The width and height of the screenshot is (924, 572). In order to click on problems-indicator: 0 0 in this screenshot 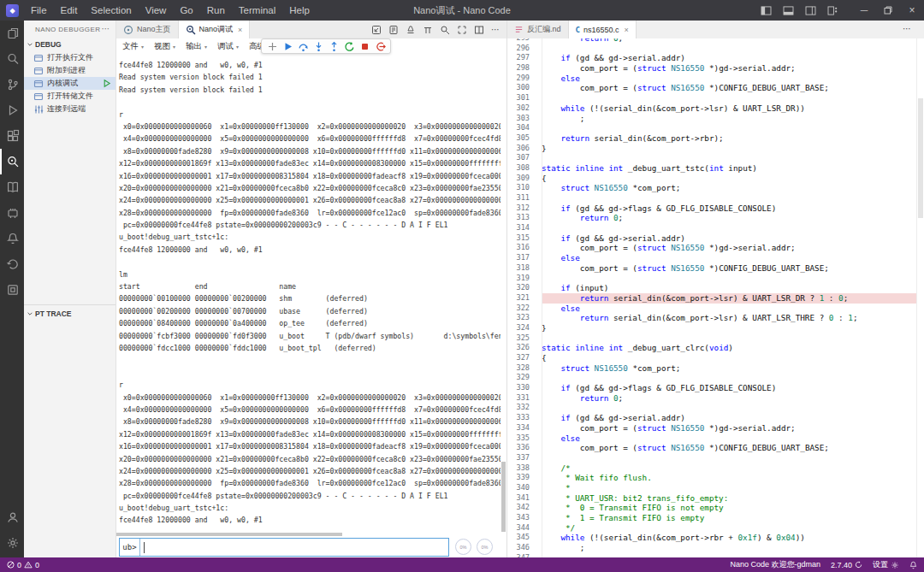, I will do `click(23, 565)`.